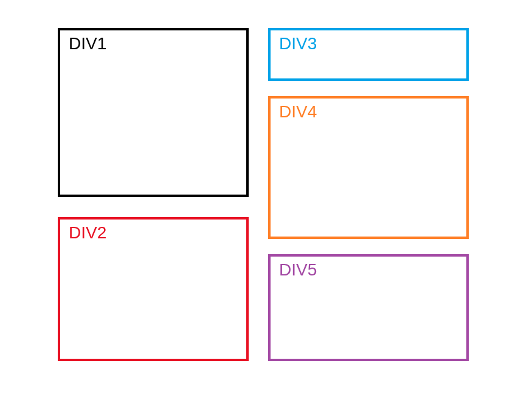  I want to click on div3-box: DIV3, so click(368, 55).